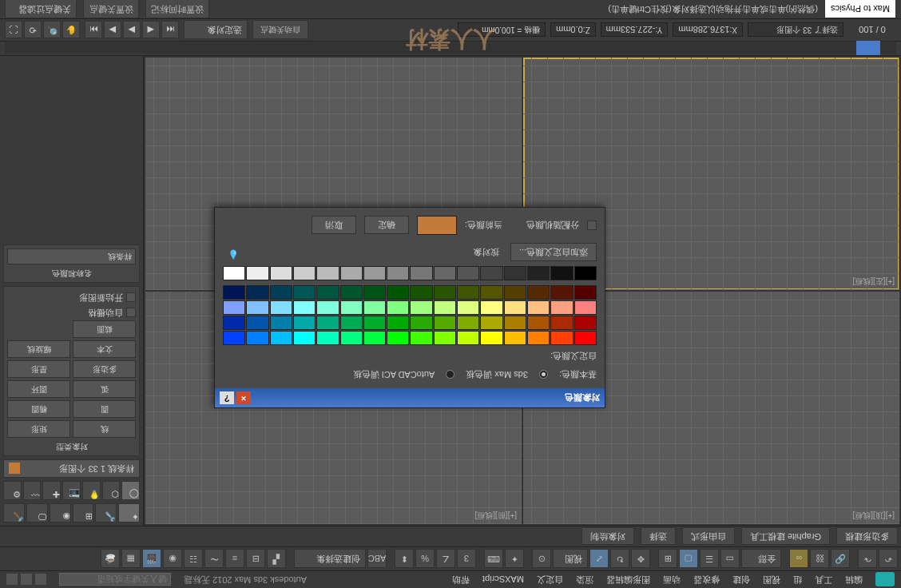  Describe the element at coordinates (41, 10) in the screenshot. I see `keymode-dropdown: 关键点过滤器` at that location.